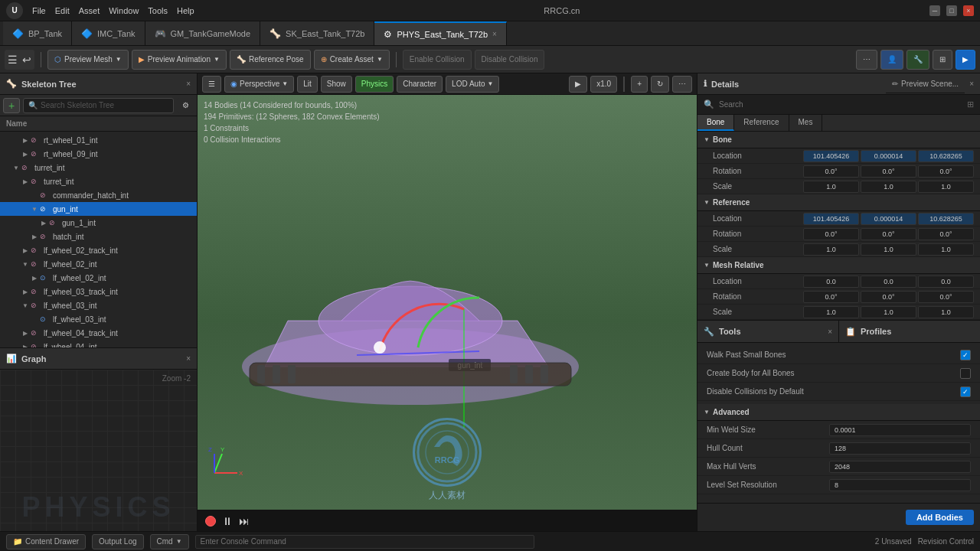  I want to click on pause-button: ⏸, so click(227, 521).